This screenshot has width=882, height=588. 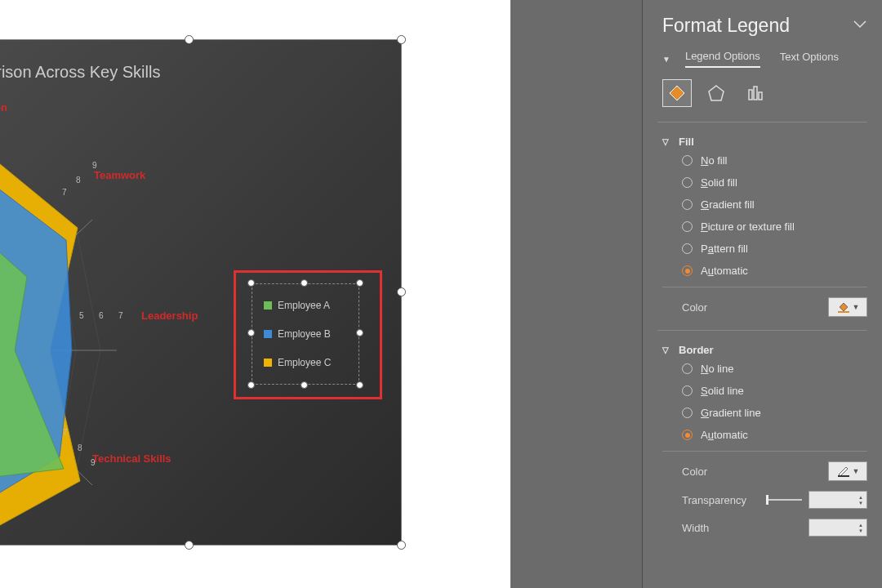 I want to click on panel-collapse-button, so click(x=860, y=26).